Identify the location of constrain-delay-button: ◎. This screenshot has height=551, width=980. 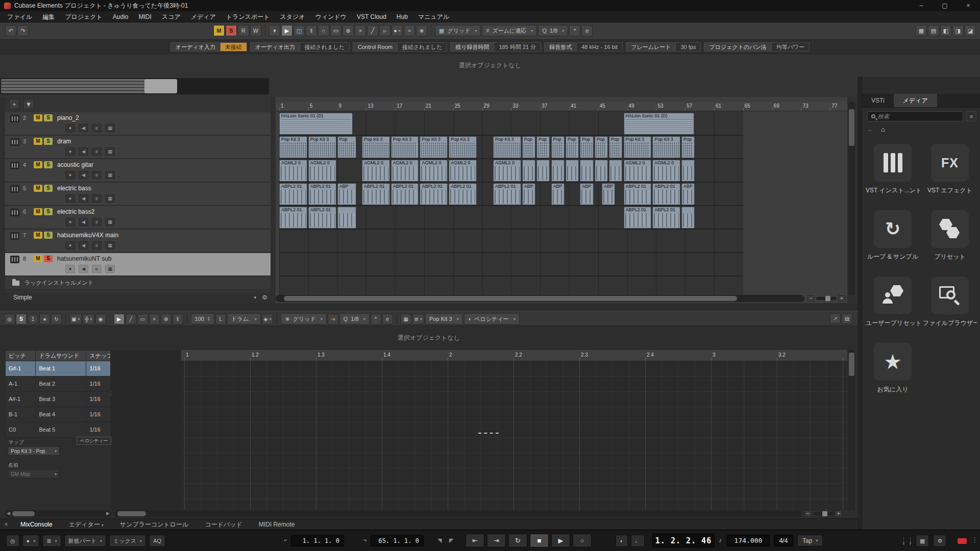
(13, 541).